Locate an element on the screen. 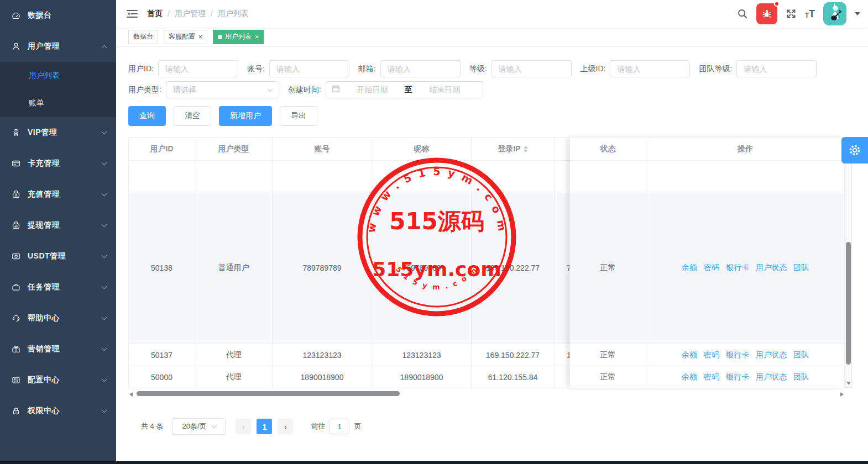 This screenshot has width=868, height=464. sidebar-item-dashboard: 数据台 is located at coordinates (58, 15).